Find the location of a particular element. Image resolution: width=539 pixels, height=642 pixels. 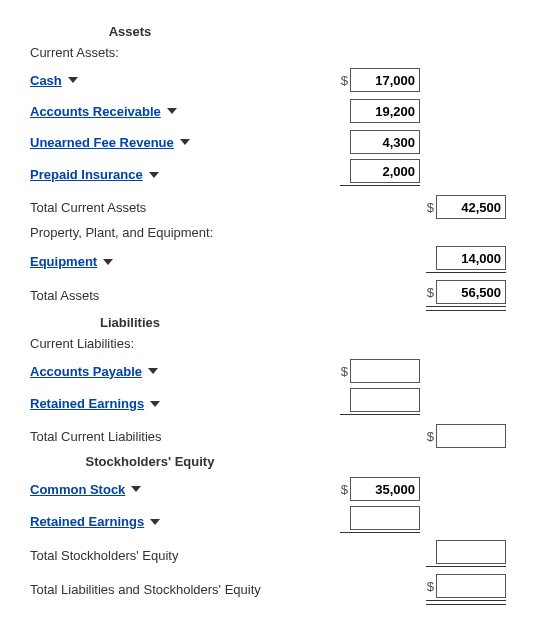

input-total-liab-equity is located at coordinates (471, 586).